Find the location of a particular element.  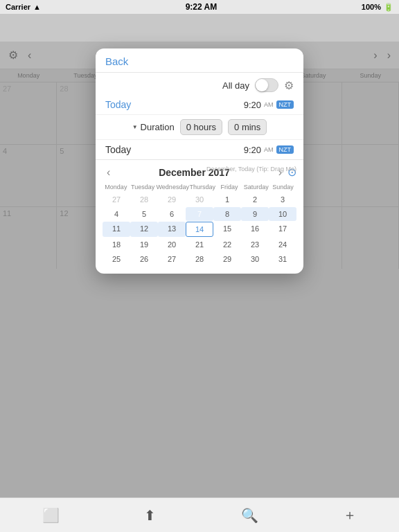

mini-day-14-selected: 14 is located at coordinates (200, 229).